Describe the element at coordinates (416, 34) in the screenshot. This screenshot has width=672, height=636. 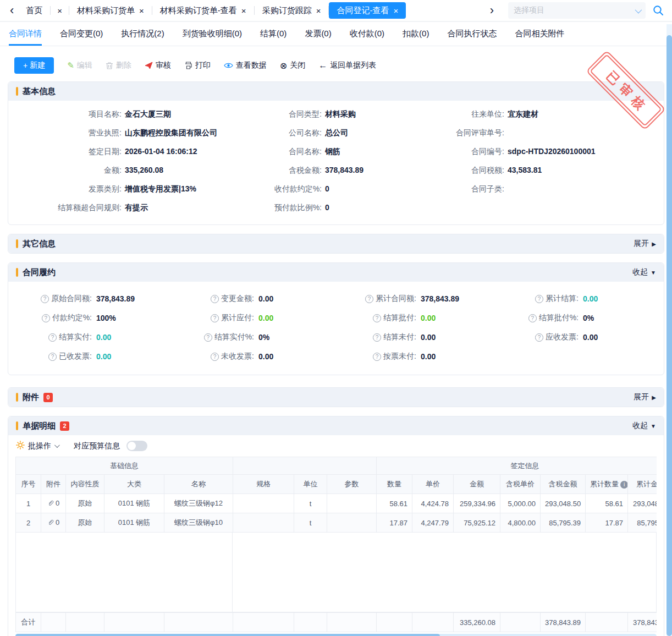
I see `subnav-deduction: 扣款(0)` at that location.